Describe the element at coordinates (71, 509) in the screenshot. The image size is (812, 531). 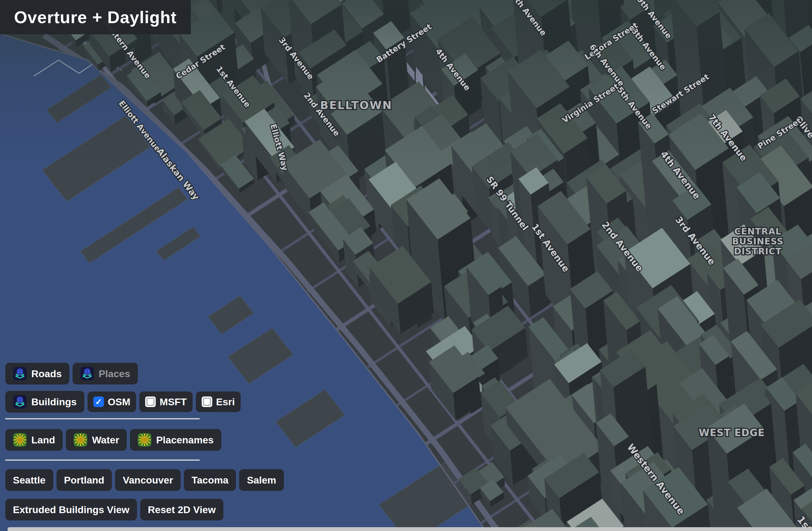
I see `view-button-extruded-buildings-view: Extruded Buildings View` at that location.